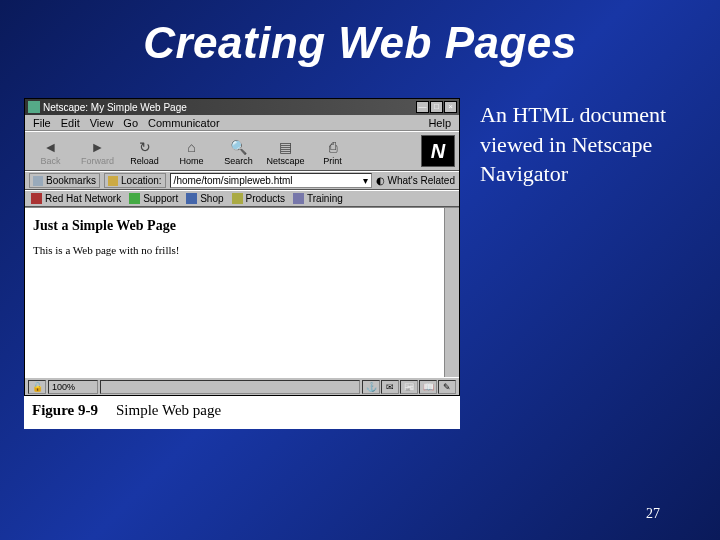 The height and width of the screenshot is (540, 720). I want to click on close-button: ×, so click(450, 107).